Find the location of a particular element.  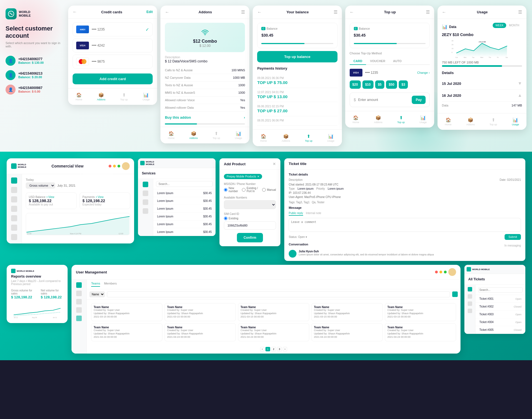

amount-5-button: $5 is located at coordinates (380, 85).